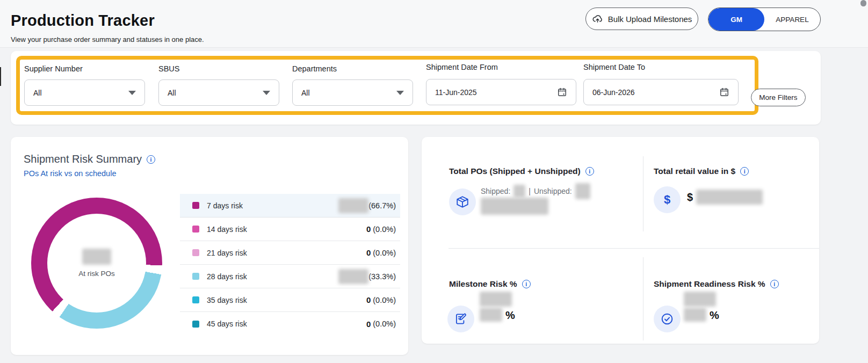 The width and height of the screenshot is (868, 363). I want to click on shipment-readiness-risk-title: Shipment Readiness Risk %, so click(717, 284).